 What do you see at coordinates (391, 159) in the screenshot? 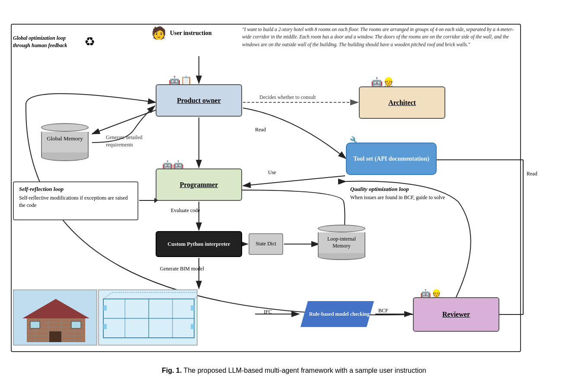
I see `toolset-label: Tool set (API documentation)` at bounding box center [391, 159].